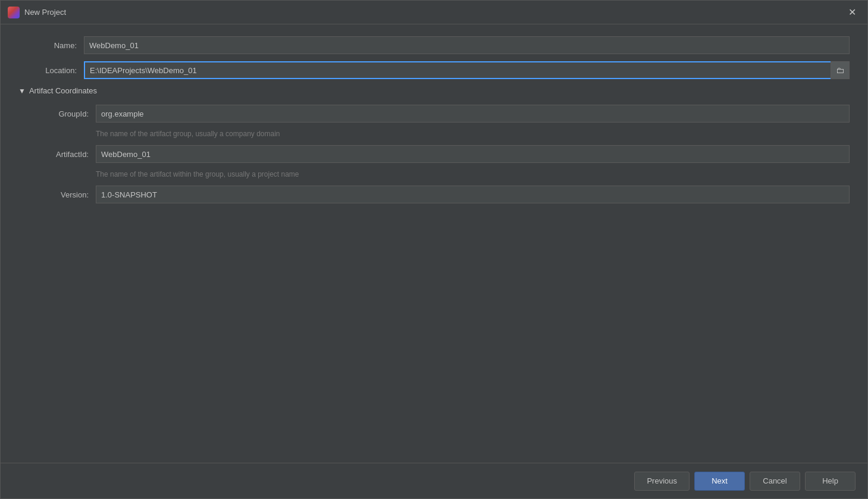 The width and height of the screenshot is (868, 499). Describe the element at coordinates (472, 154) in the screenshot. I see `artifactid-input` at that location.